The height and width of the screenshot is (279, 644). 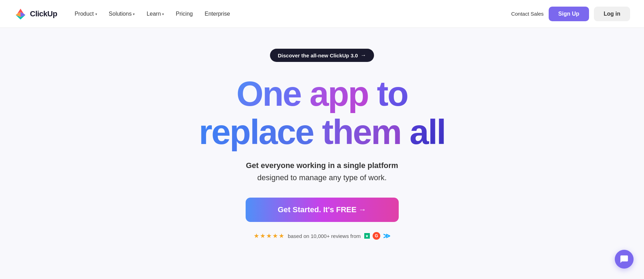 What do you see at coordinates (281, 236) in the screenshot?
I see `star-5: ★` at bounding box center [281, 236].